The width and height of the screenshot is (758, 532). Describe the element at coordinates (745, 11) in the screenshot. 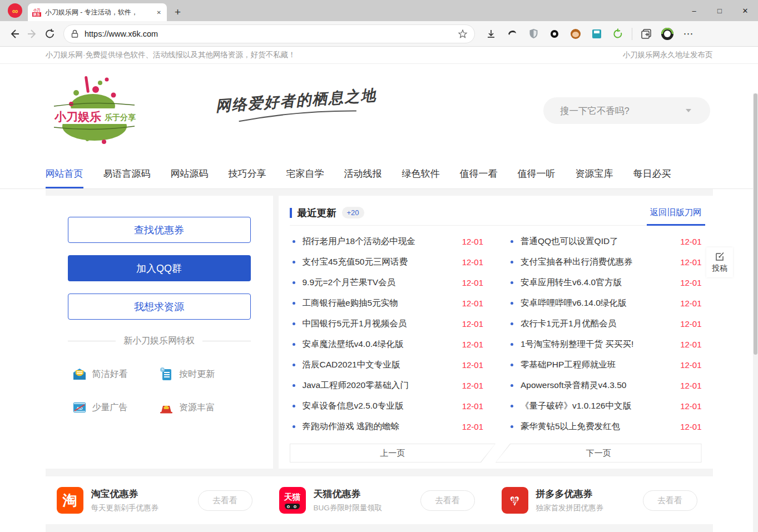

I see `close-button: ✕` at that location.